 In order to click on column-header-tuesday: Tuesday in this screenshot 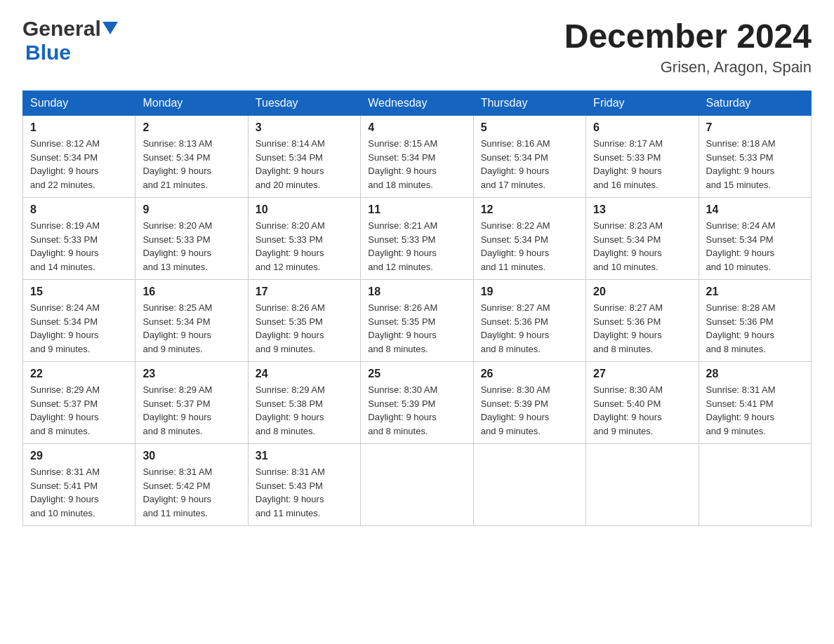, I will do `click(304, 104)`.